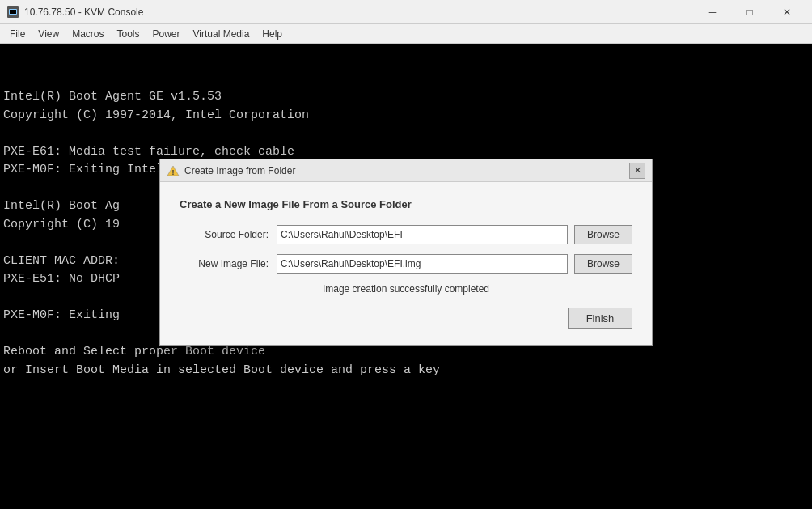 The height and width of the screenshot is (509, 812). Describe the element at coordinates (406, 316) in the screenshot. I see `dialog-footer: Finish` at that location.